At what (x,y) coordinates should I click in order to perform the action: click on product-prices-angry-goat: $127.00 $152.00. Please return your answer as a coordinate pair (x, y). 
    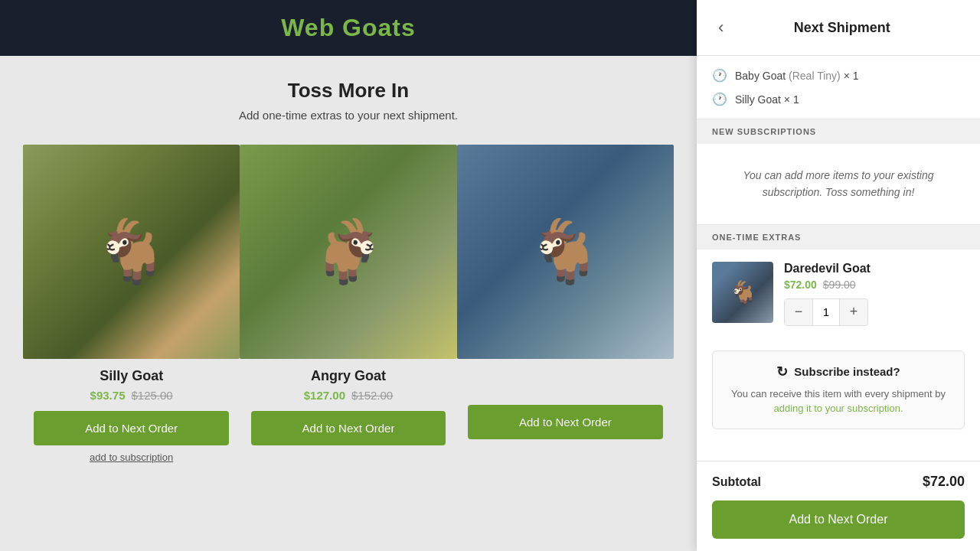
    Looking at the image, I should click on (348, 395).